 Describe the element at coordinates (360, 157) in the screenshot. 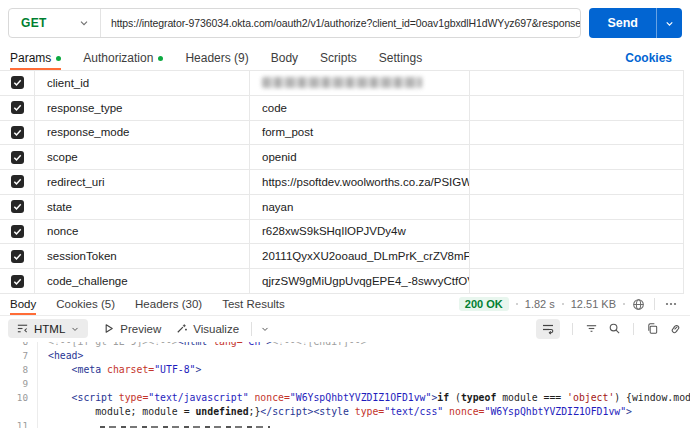

I see `param-value: openid` at that location.